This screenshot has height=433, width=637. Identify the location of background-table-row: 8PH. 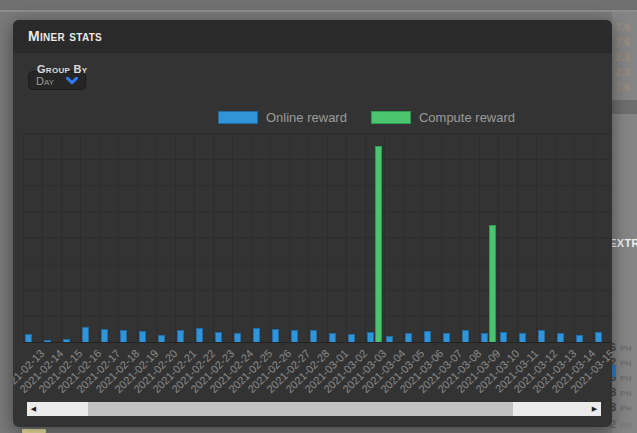
(624, 392).